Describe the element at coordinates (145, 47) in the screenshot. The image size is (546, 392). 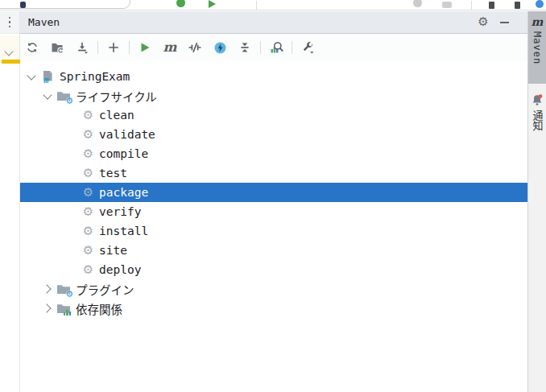
I see `run-icon` at that location.